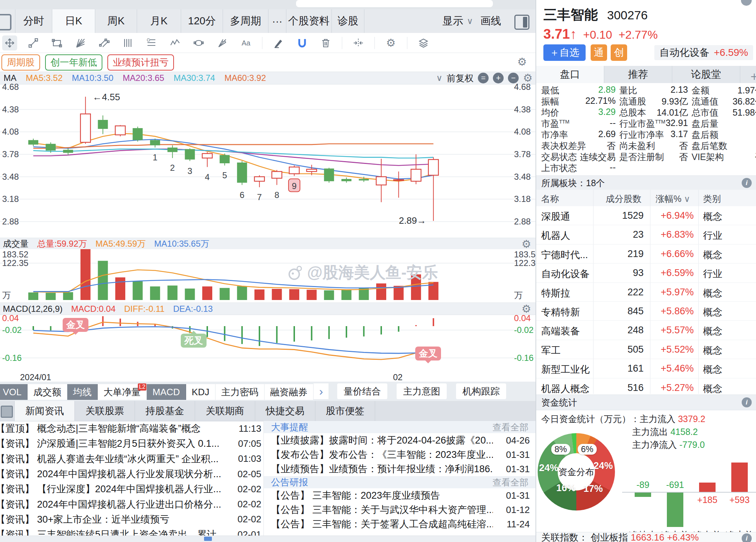  What do you see at coordinates (122, 392) in the screenshot?
I see `indicator-tab-大单净量: 大单净量L2` at bounding box center [122, 392].